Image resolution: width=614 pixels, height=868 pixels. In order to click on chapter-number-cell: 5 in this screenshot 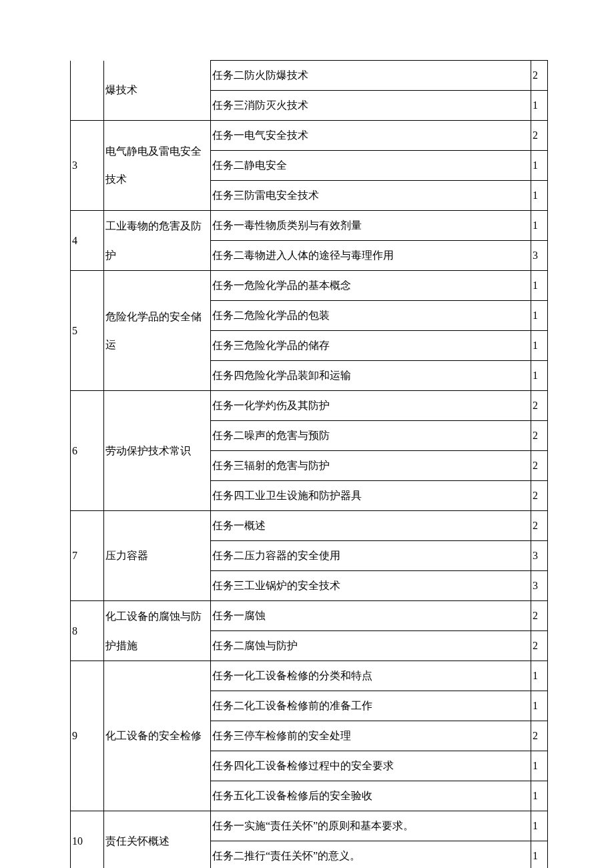, I will do `click(87, 331)`.